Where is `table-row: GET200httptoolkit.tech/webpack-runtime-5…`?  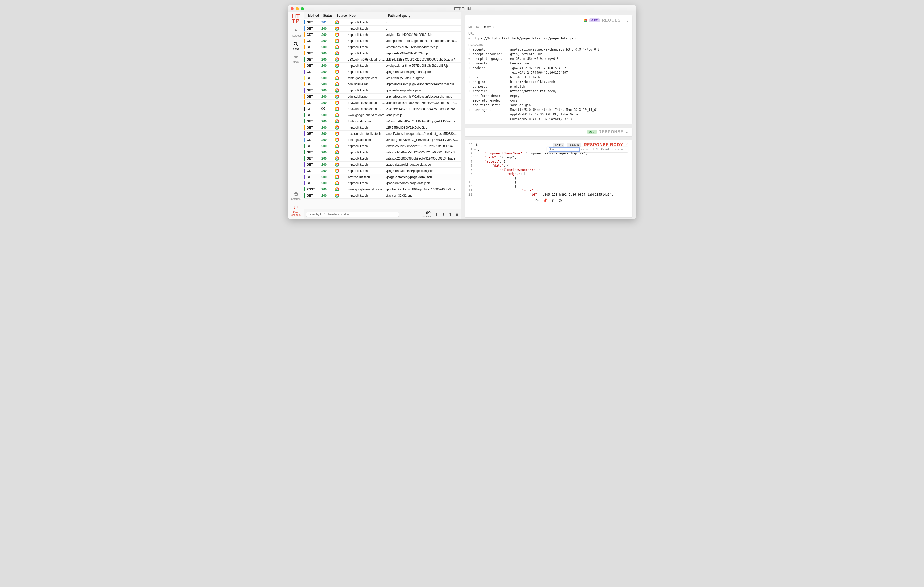 table-row: GET200httptoolkit.tech/webpack-runtime-5… is located at coordinates (382, 66).